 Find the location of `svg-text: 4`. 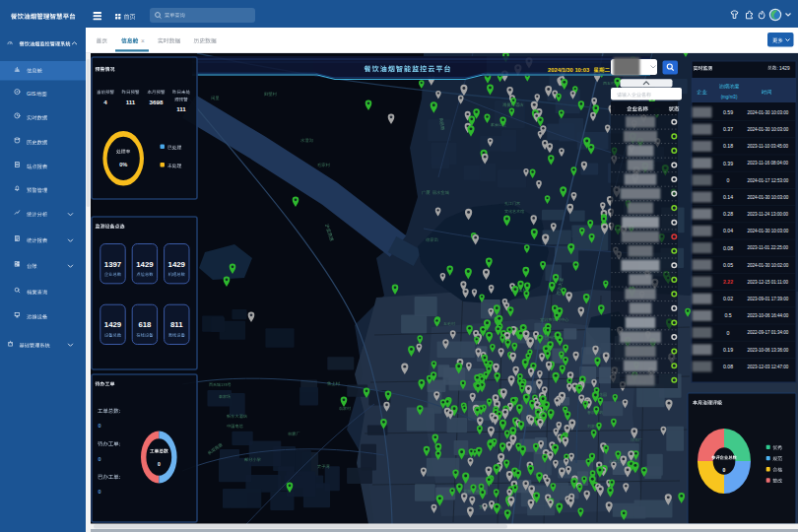

svg-text: 4 is located at coordinates (105, 102).